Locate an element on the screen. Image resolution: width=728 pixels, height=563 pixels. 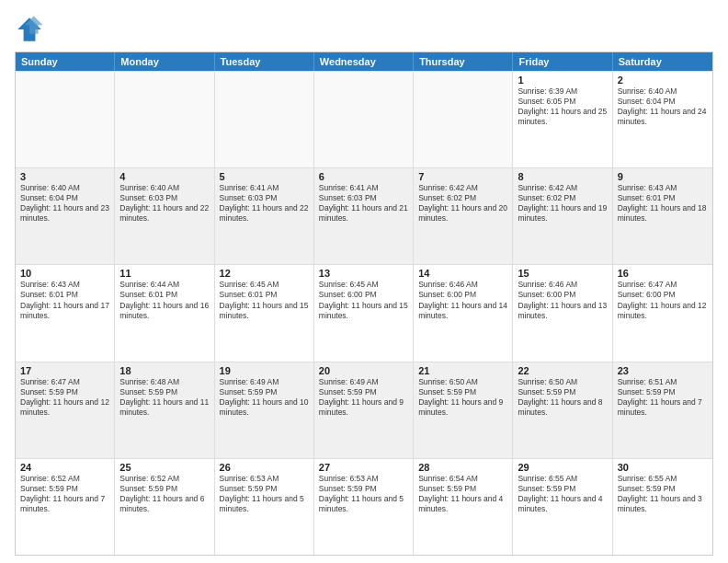
day-number-10: 10 is located at coordinates (64, 273).